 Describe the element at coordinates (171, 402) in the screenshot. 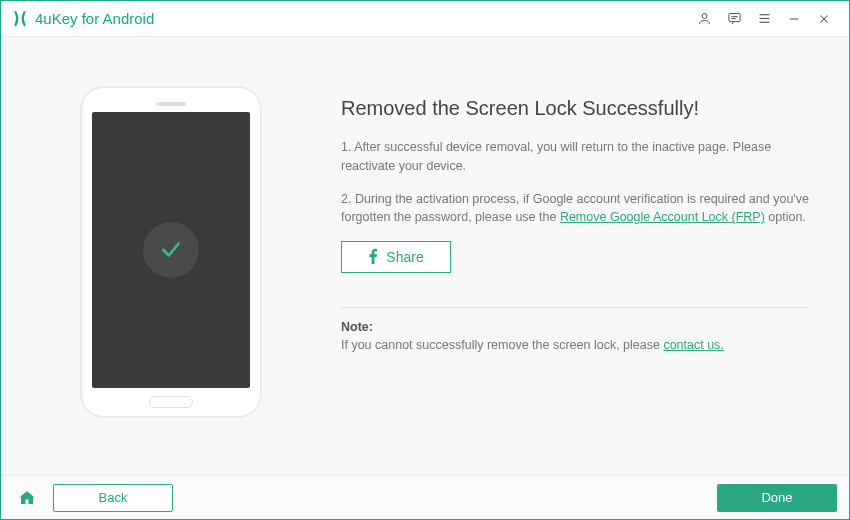

I see `phone-home-button` at that location.